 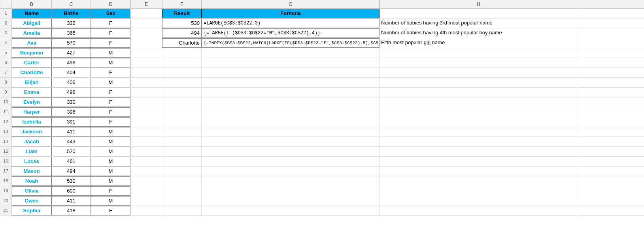 What do you see at coordinates (71, 161) in the screenshot?
I see `cell-births-lucas: 461` at bounding box center [71, 161].